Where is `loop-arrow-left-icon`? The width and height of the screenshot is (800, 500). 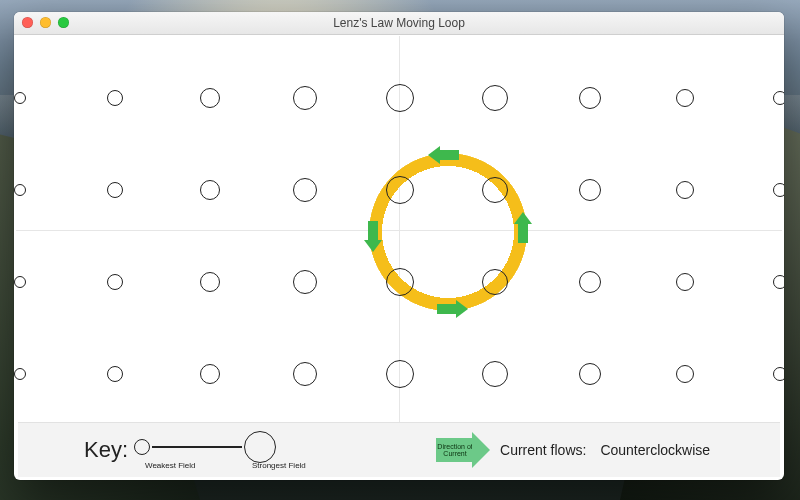
loop-arrow-left-icon is located at coordinates (373, 232).